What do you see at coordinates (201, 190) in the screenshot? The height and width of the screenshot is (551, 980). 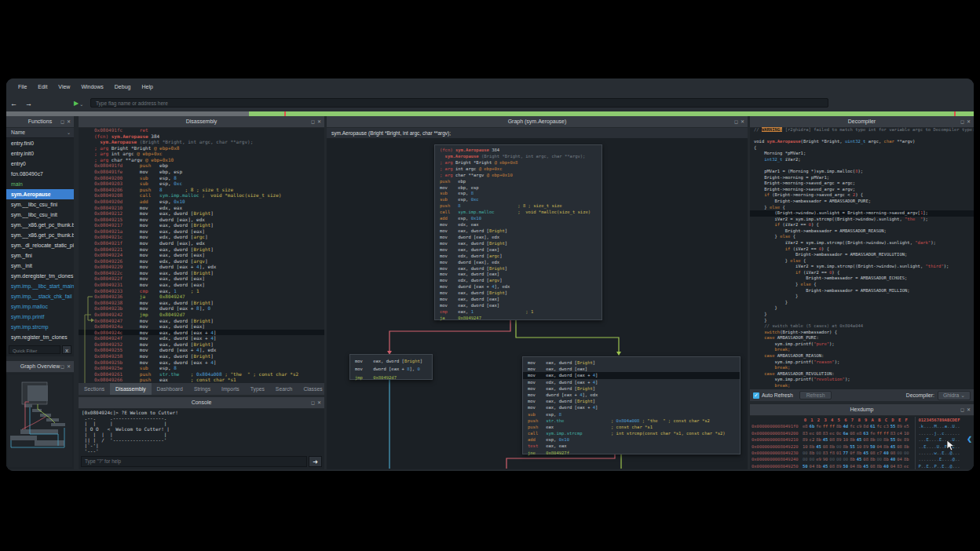 I see `code-line: 0x08049206 push 8 ; 8 ; size_t size` at bounding box center [201, 190].